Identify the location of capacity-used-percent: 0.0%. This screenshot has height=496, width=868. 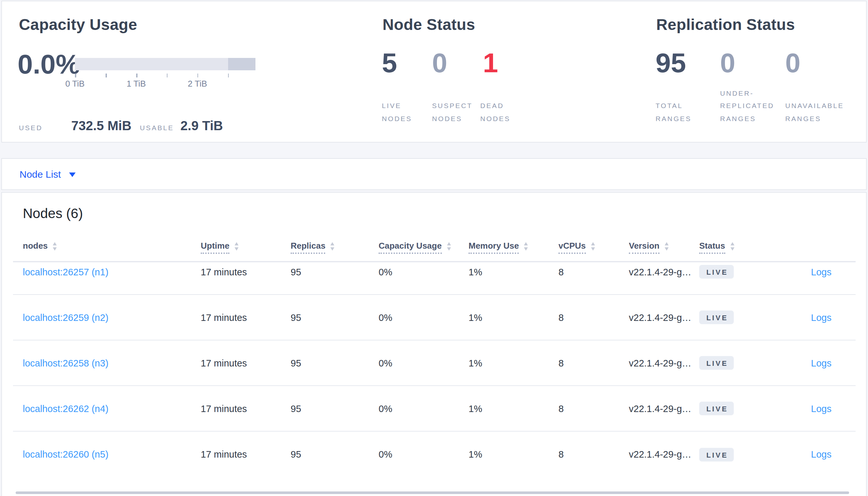
(49, 64).